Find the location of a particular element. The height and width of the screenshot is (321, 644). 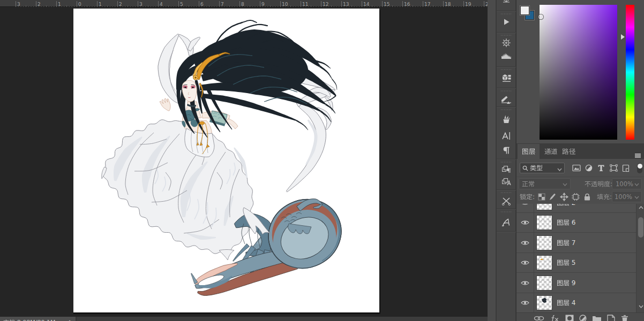

clone-source-icon is located at coordinates (506, 4).